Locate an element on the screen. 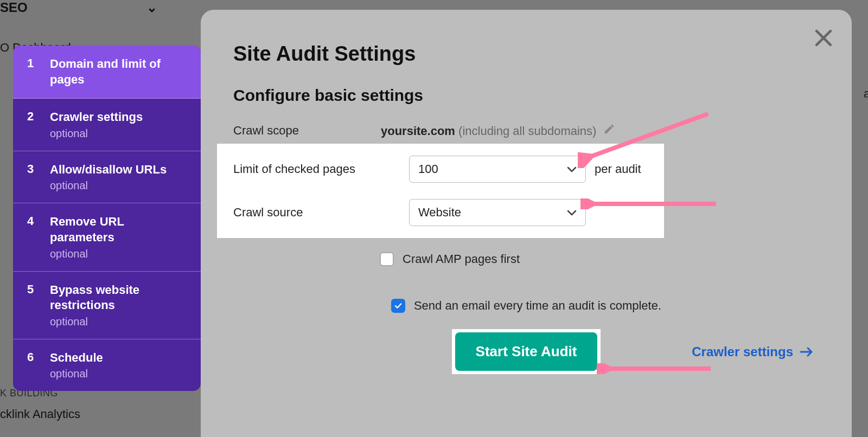 The width and height of the screenshot is (868, 437). wizard-step-domain-limit: 1 Domain and limit of pages is located at coordinates (107, 72).